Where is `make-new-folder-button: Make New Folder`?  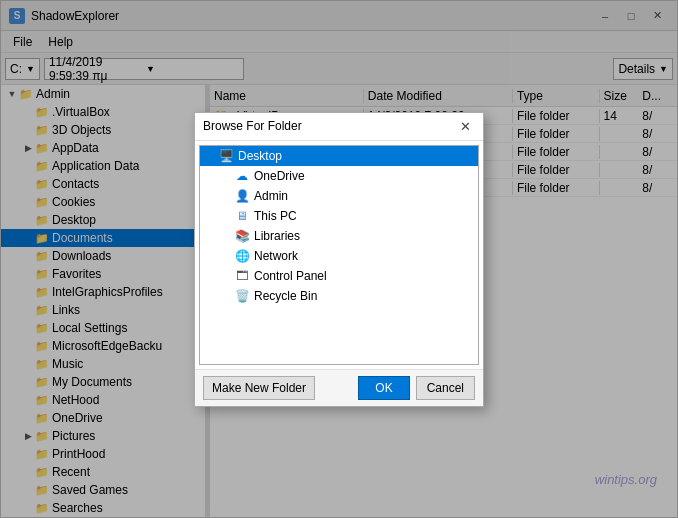
make-new-folder-button: Make New Folder is located at coordinates (259, 388).